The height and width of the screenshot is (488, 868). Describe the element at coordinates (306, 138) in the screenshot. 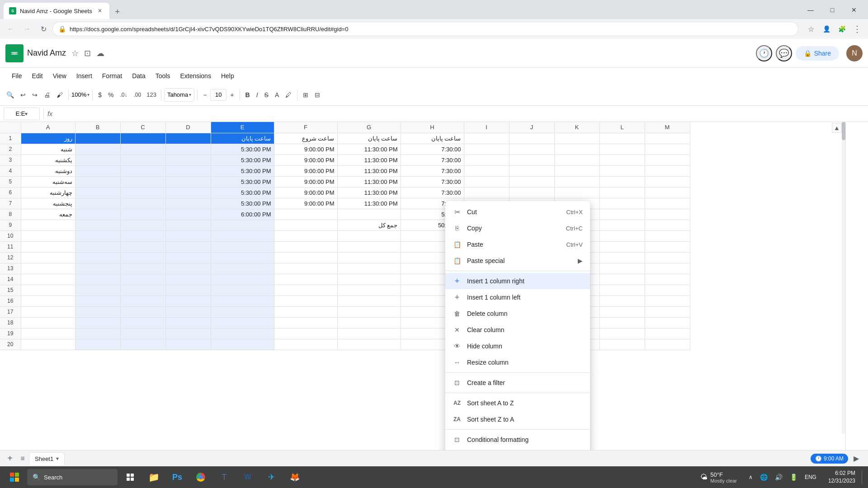

I see `cell-1-f: ساعت شروع` at that location.